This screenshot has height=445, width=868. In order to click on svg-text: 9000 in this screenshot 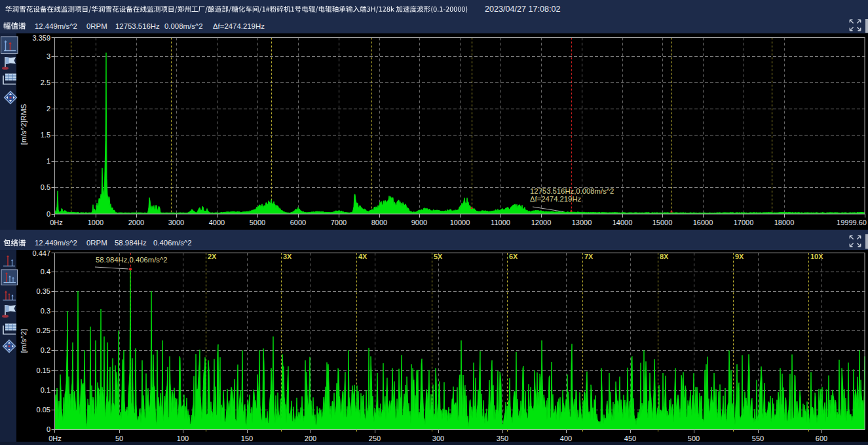, I will do `click(419, 222)`.